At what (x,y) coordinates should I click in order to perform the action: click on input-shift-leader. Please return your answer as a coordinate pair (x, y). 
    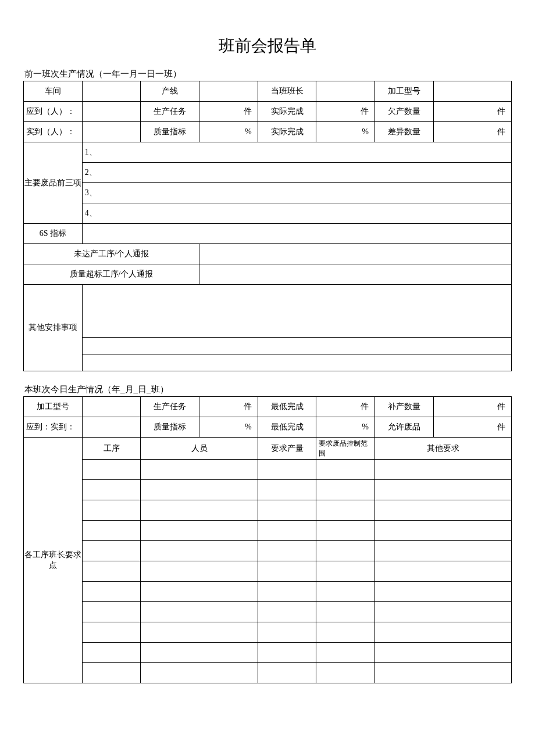
    Looking at the image, I should click on (345, 92).